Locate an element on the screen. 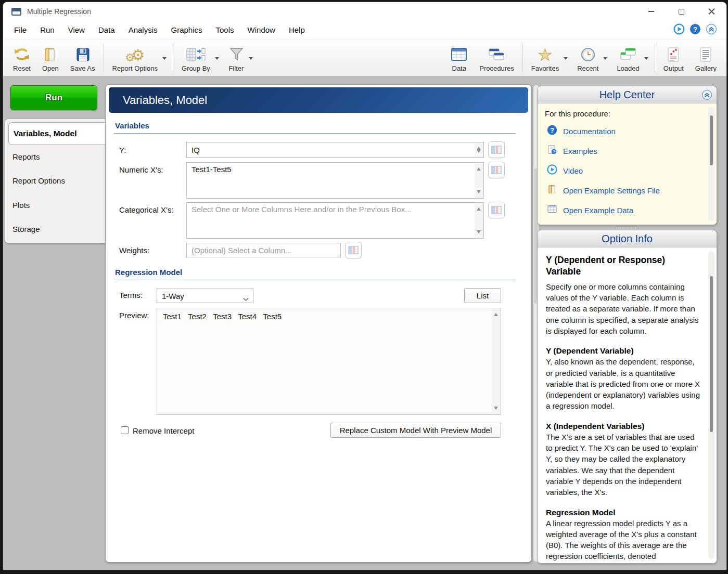 Image resolution: width=728 pixels, height=574 pixels. help-center-panel: Help Center For this procedure: ? Docume… is located at coordinates (627, 155).